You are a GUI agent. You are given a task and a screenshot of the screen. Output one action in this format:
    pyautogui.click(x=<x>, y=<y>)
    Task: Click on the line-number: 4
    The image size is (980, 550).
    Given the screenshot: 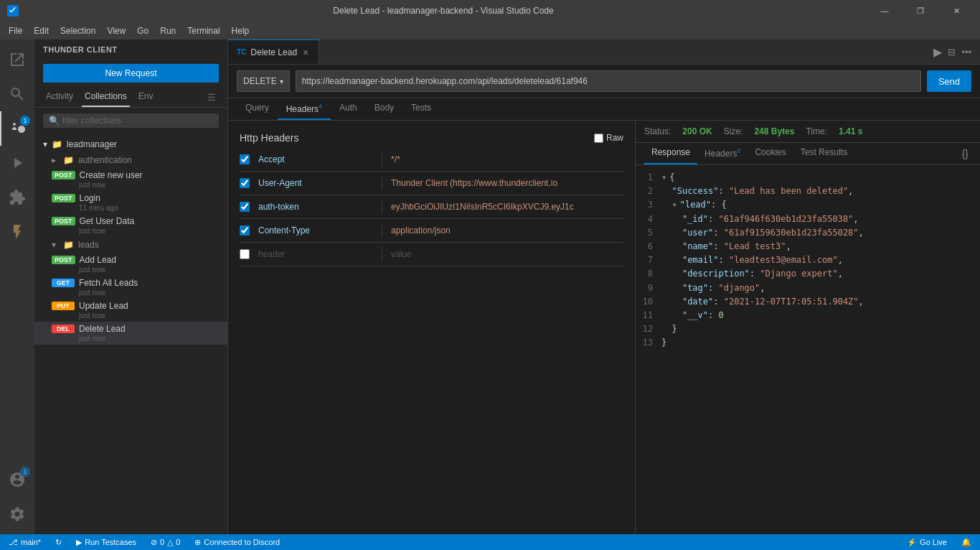 What is the action you would take?
    pyautogui.click(x=649, y=220)
    